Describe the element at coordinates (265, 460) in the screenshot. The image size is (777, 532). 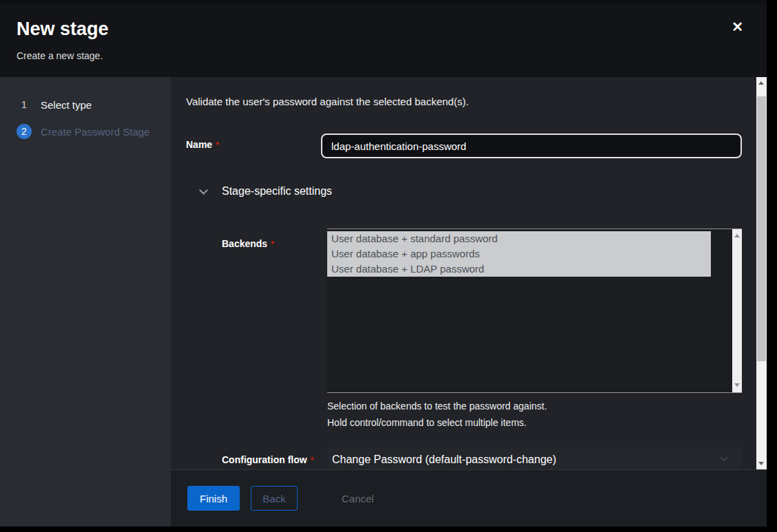
I see `configuration-flow-label-text: Configuration flow` at that location.